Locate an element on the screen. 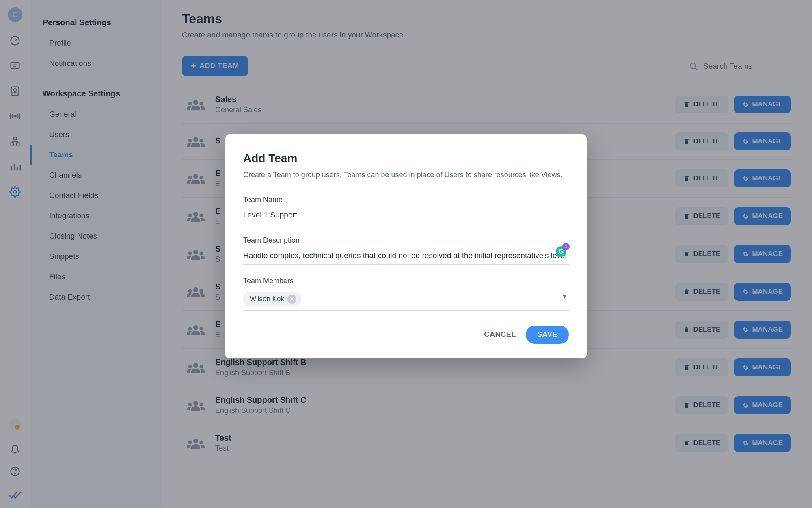  member-chip: Wilson Kok ✕ is located at coordinates (272, 299).